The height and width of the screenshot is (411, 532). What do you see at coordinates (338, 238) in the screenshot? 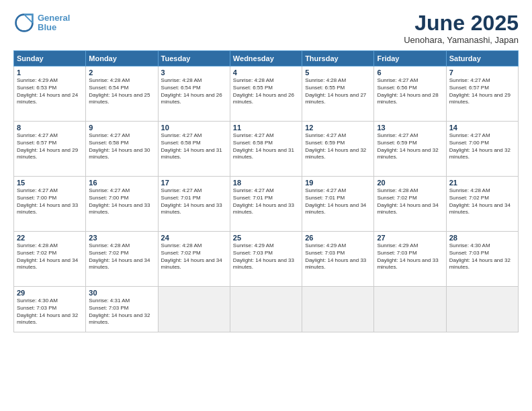
I see `day-number: 26` at bounding box center [338, 238].